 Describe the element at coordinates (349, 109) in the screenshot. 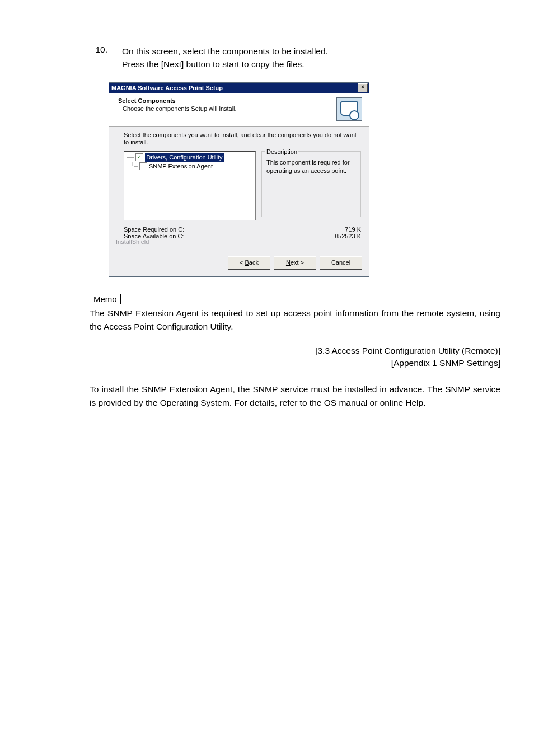

I see `installer-icon` at that location.